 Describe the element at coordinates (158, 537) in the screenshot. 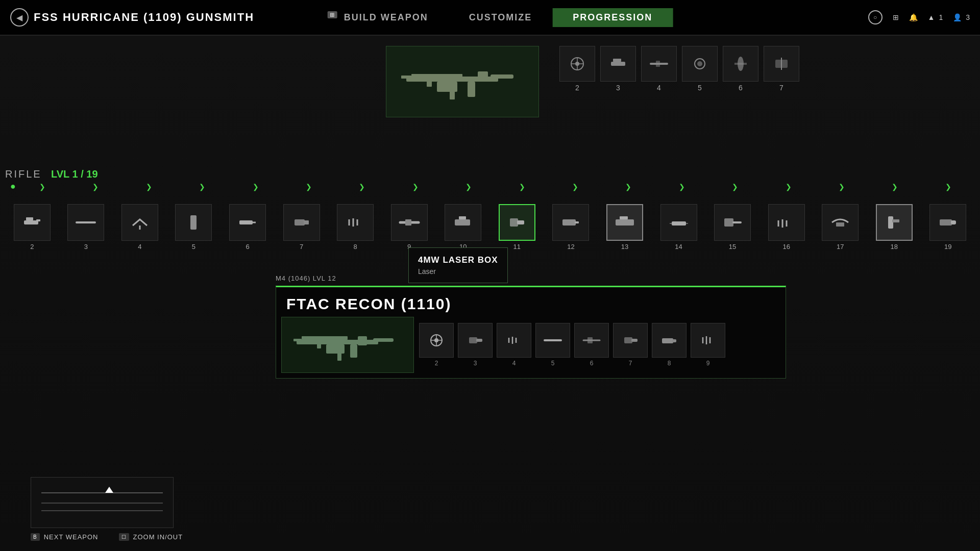

I see `zoom-label: ZOOM IN/OUT` at that location.